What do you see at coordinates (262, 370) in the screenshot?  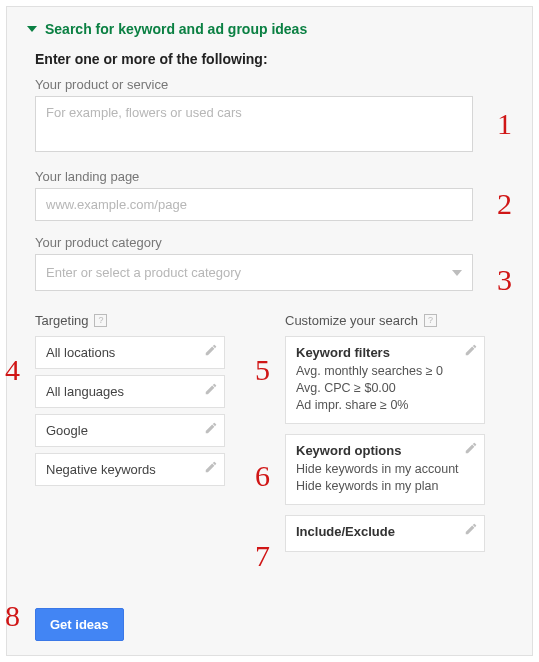 I see `annotation-5: 5` at bounding box center [262, 370].